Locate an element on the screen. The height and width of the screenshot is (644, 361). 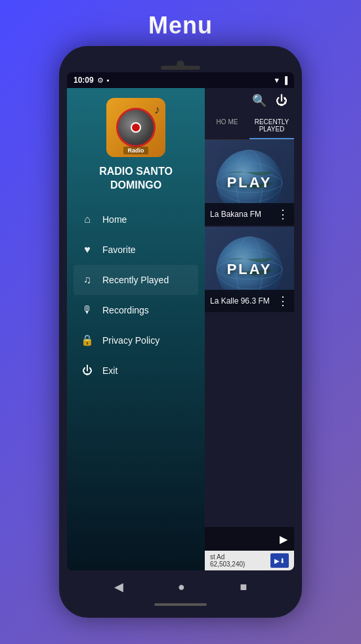
app-logo-center is located at coordinates (136, 127).